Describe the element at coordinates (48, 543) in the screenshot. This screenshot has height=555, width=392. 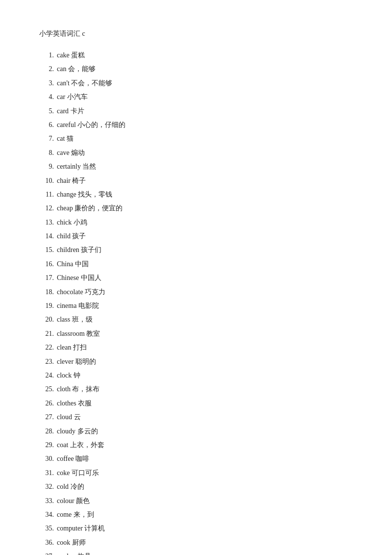
I see `item-number: 36.` at that location.